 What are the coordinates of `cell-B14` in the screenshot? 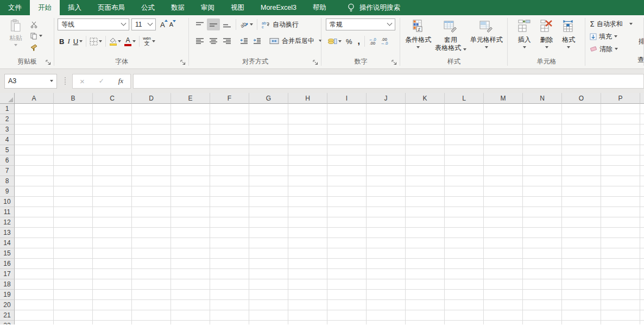 It's located at (73, 243).